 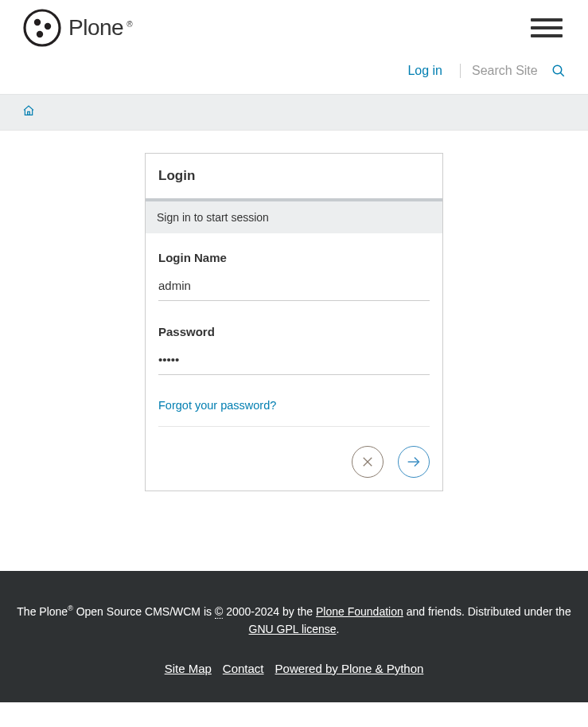 What do you see at coordinates (368, 462) in the screenshot?
I see `close-icon` at bounding box center [368, 462].